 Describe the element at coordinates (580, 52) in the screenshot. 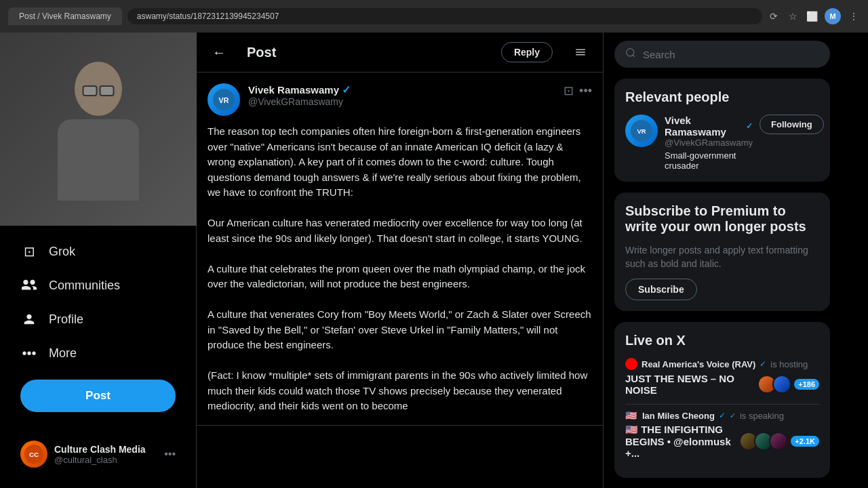

I see `settings-icon` at that location.